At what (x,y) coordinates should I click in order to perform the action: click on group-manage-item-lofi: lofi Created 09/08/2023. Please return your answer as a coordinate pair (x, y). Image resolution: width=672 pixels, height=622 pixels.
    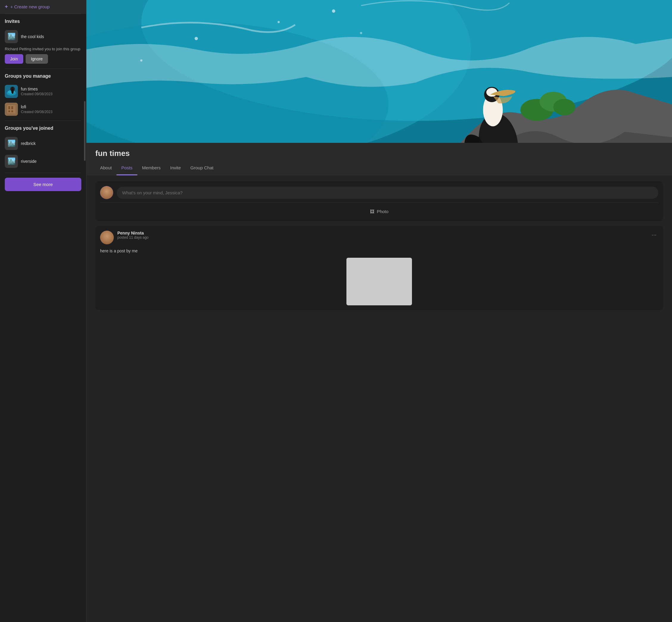
    Looking at the image, I should click on (43, 109).